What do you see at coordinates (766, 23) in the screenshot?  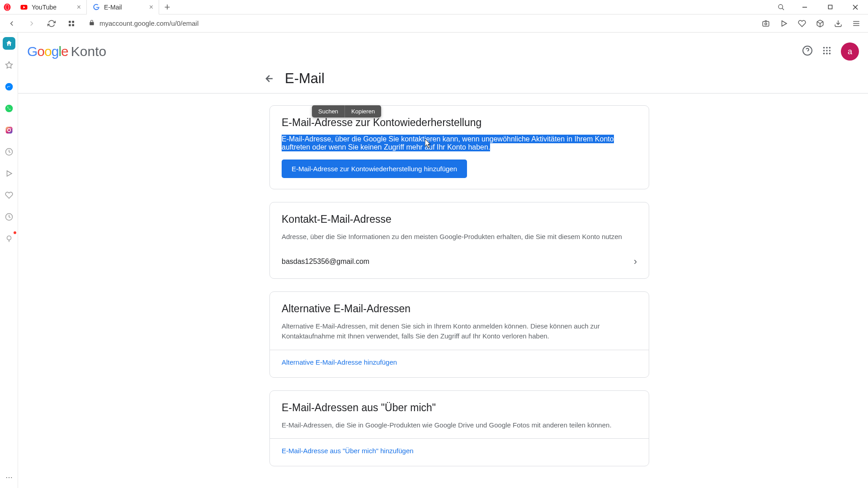 I see `snapshot-icon` at bounding box center [766, 23].